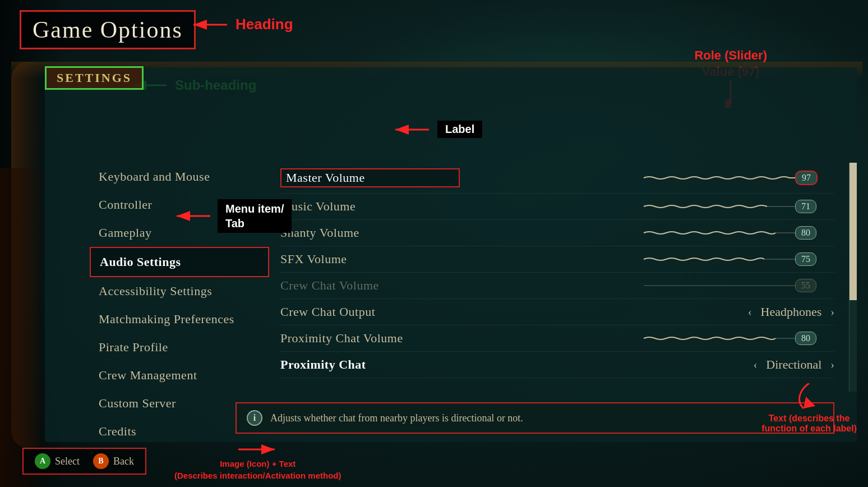 Image resolution: width=868 pixels, height=487 pixels. What do you see at coordinates (370, 178) in the screenshot?
I see `master-volume-label: Master Volume` at bounding box center [370, 178].